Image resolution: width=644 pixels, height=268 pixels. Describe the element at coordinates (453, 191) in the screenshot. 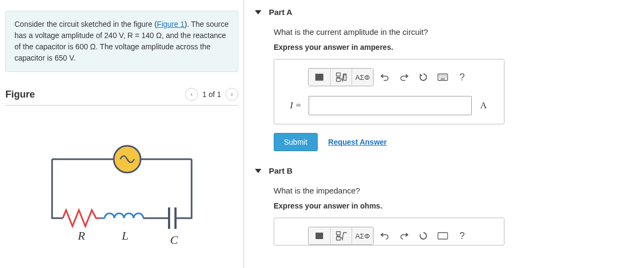

I see `part-b-question: What is the impedance?` at that location.